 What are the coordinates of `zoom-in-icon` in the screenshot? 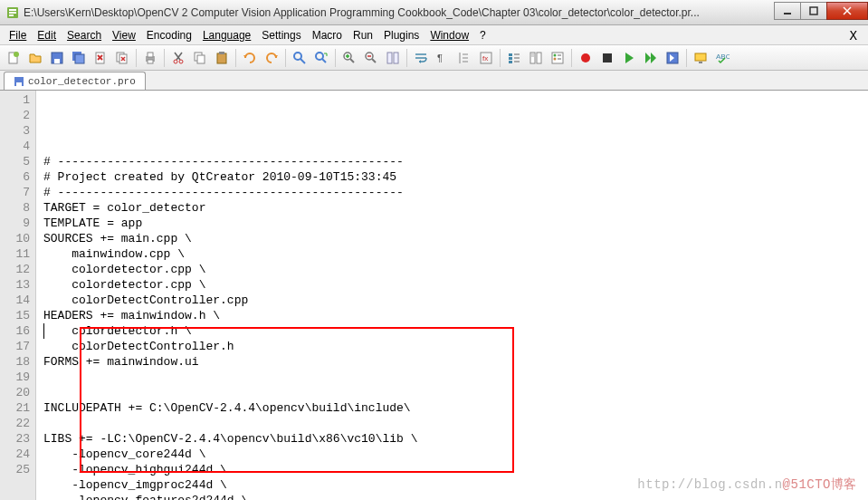 It's located at (349, 58).